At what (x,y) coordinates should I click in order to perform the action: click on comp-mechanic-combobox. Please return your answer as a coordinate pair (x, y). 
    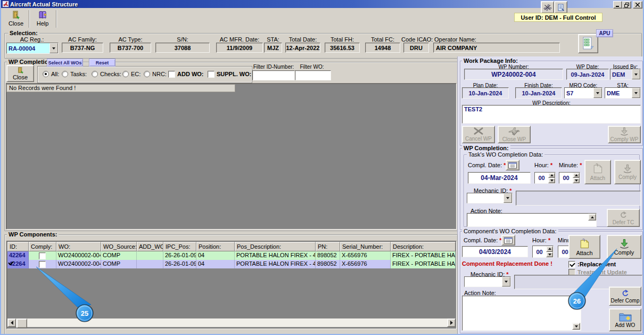
    Looking at the image, I should click on (488, 282).